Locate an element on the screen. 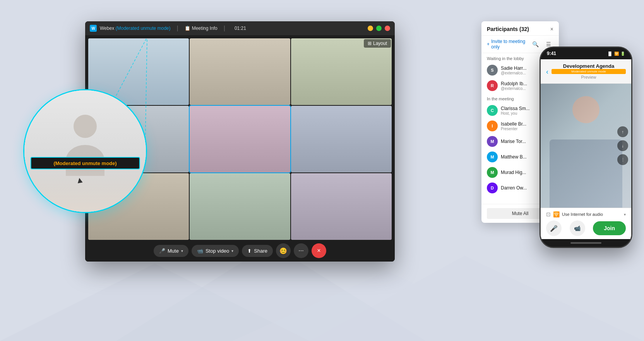 This screenshot has height=341, width=644. phone-side-btn-1: ↑ is located at coordinates (623, 132).